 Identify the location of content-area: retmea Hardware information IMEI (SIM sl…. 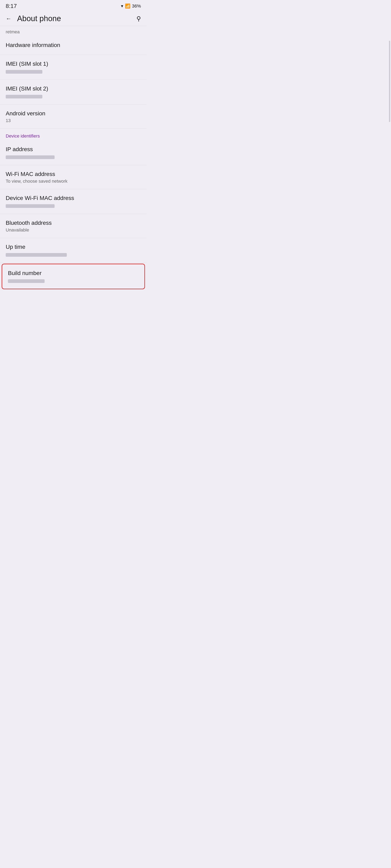
(74, 158).